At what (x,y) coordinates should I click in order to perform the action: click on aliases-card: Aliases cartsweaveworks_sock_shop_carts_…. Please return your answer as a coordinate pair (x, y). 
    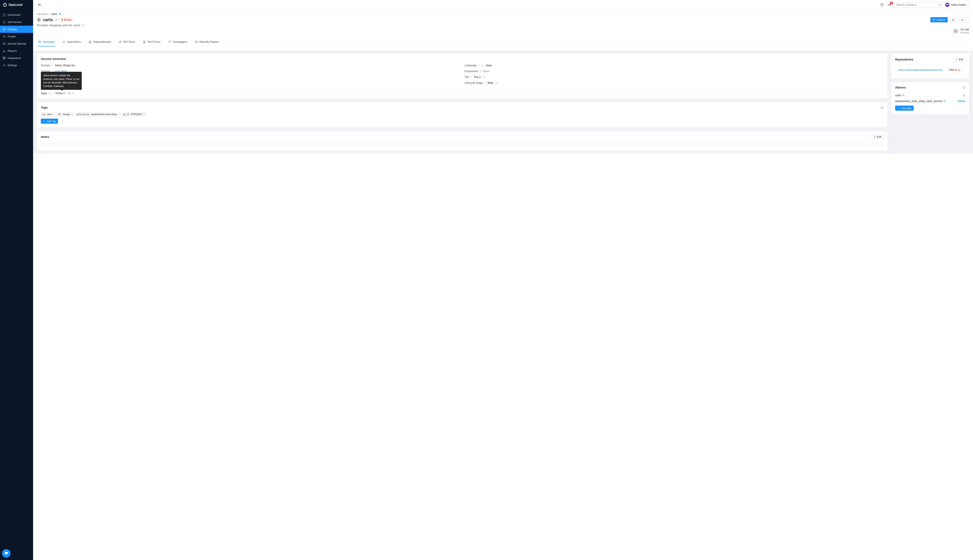
    Looking at the image, I should click on (930, 98).